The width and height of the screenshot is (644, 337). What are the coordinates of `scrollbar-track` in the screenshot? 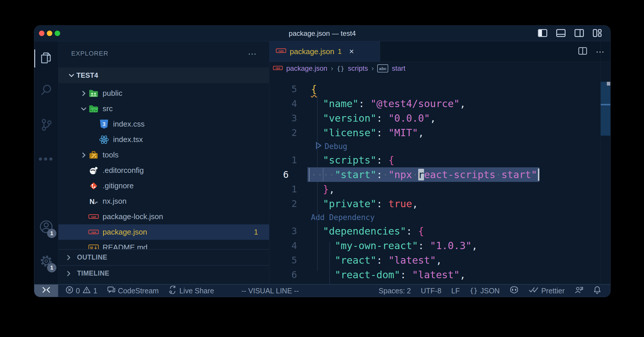 It's located at (600, 163).